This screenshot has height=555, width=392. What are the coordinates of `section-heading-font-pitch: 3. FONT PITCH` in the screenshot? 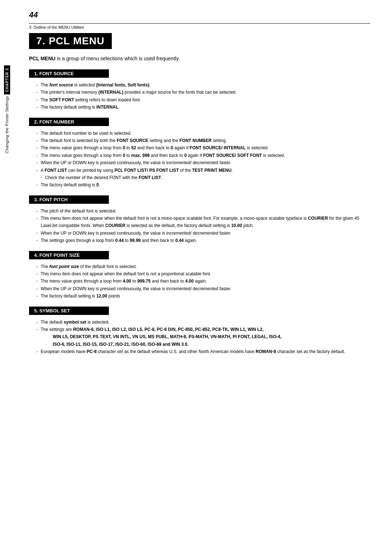 It's located at (69, 200).